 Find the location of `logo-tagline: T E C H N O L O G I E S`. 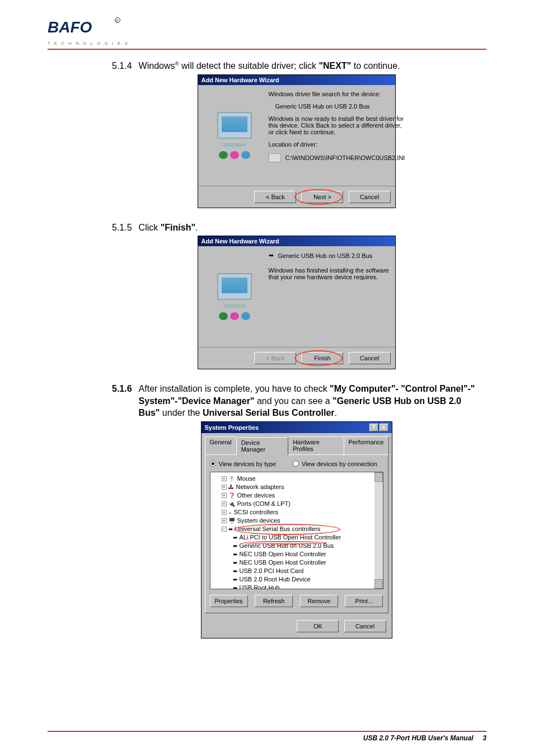

logo-tagline: T E C H N O L O G I E S is located at coordinates (88, 44).